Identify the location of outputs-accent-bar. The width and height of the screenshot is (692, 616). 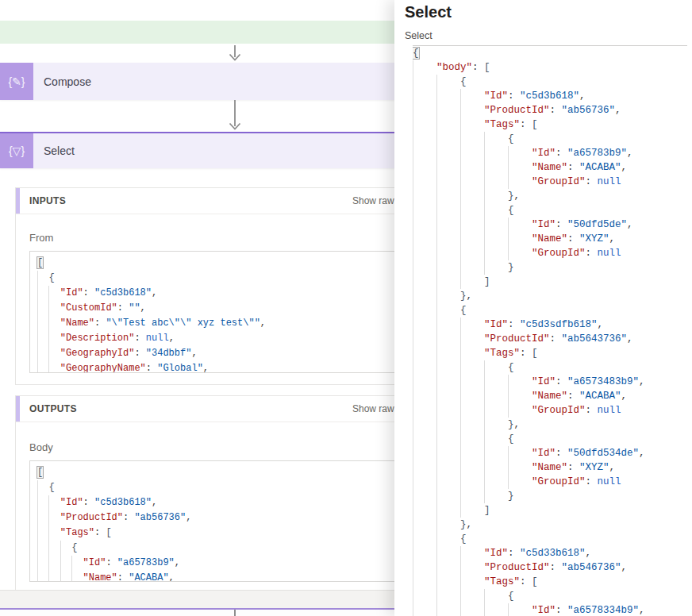
(17, 409).